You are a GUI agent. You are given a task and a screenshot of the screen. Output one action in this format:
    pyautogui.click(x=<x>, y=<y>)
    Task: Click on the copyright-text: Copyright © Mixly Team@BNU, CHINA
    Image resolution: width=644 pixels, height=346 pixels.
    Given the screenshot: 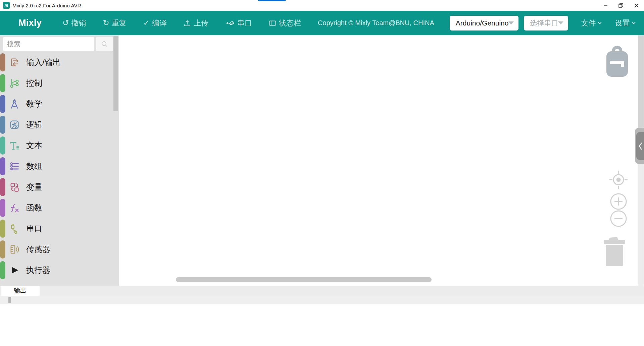 What is the action you would take?
    pyautogui.click(x=376, y=23)
    